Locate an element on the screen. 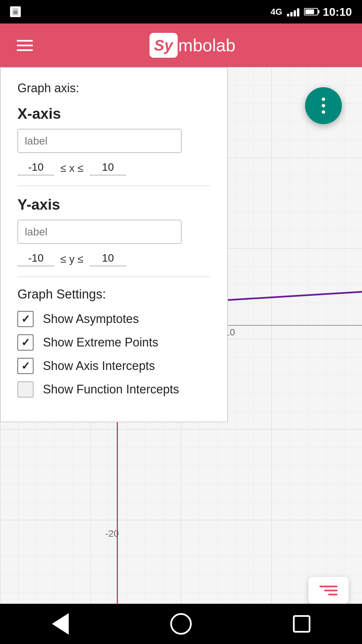 The width and height of the screenshot is (362, 644). checkbox-function-intercepts: ✓ is located at coordinates (25, 389).